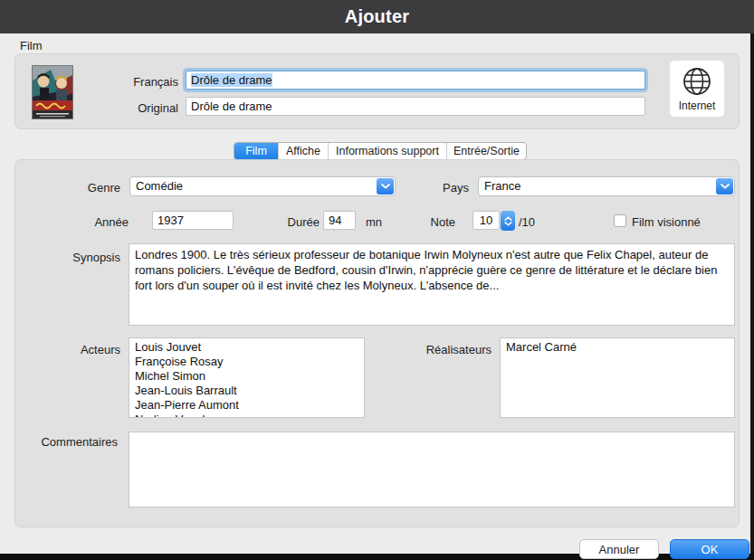 This screenshot has height=560, width=754. What do you see at coordinates (246, 376) in the screenshot?
I see `list-item: Michel Simon` at bounding box center [246, 376].